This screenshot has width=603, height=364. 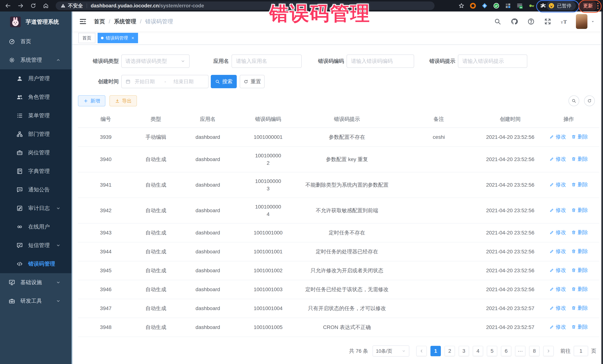 What do you see at coordinates (46, 6) in the screenshot?
I see `home-icon` at bounding box center [46, 6].